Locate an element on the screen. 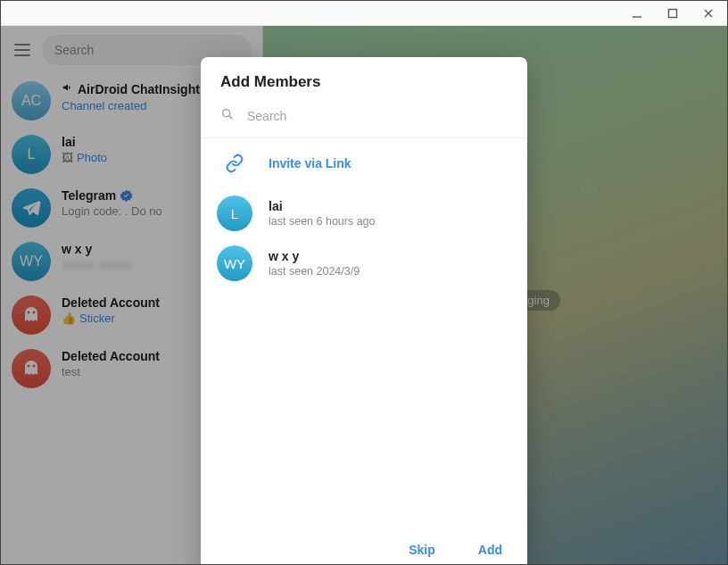  contact-row-lai: L lai last seen 6 hours ago is located at coordinates (364, 213).